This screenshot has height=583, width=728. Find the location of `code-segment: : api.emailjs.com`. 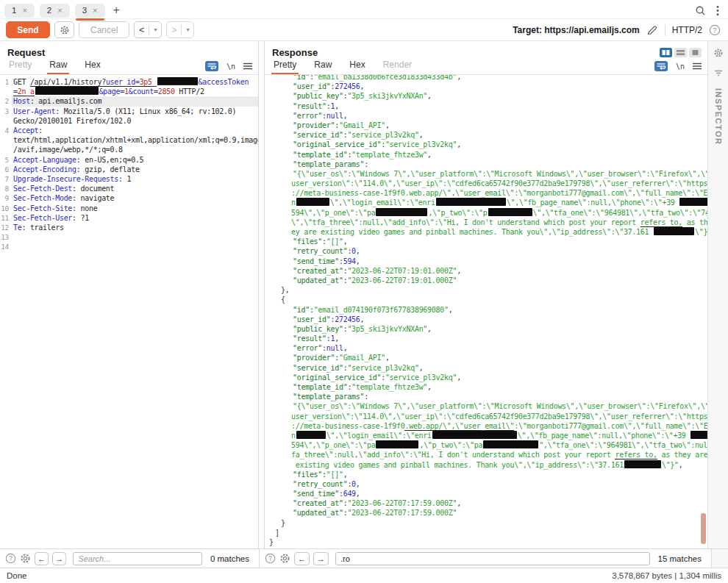

code-segment: : api.emailjs.com is located at coordinates (66, 101).